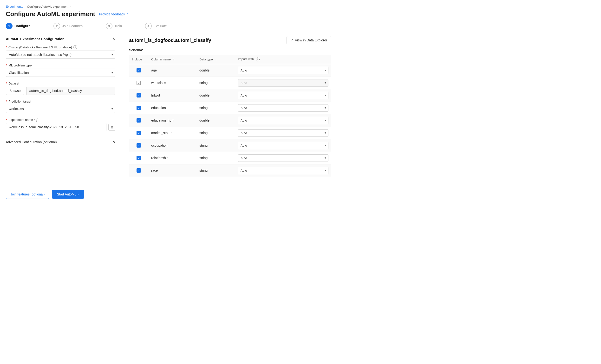 This screenshot has height=364, width=601. Describe the element at coordinates (60, 73) in the screenshot. I see `ml-problem-select: Classification Regression Forecasting` at that location.